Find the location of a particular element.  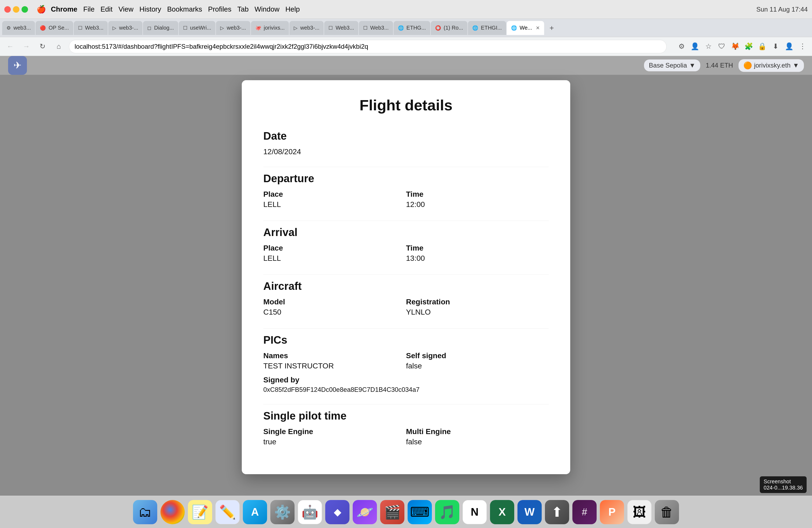

aircraft-registration-value: YLNLO is located at coordinates (477, 312).